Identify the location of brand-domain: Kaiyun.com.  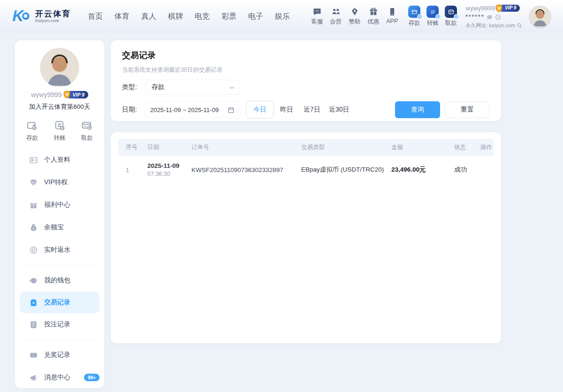
(53, 21).